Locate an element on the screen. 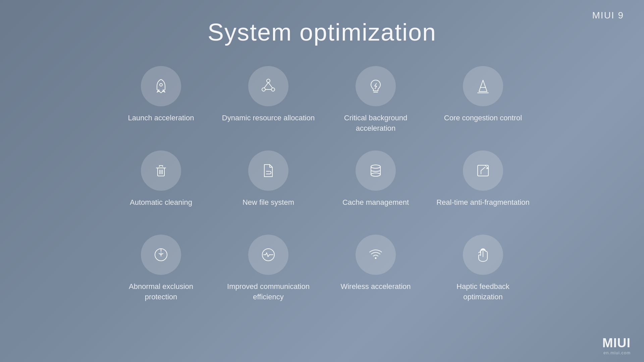 Image resolution: width=644 pixels, height=362 pixels. feature-item-core-congestion-control: Core congestion control is located at coordinates (483, 100).